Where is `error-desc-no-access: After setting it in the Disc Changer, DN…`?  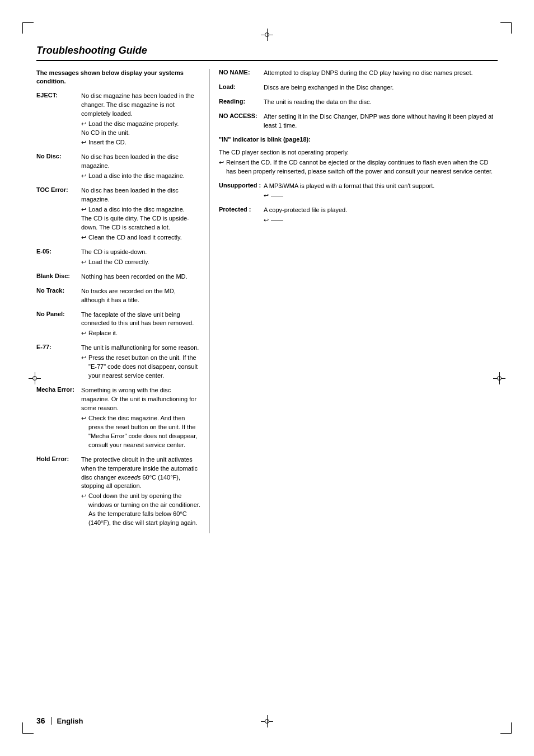
error-desc-no-access: After setting it in the Disc Changer, DN… is located at coordinates (381, 121).